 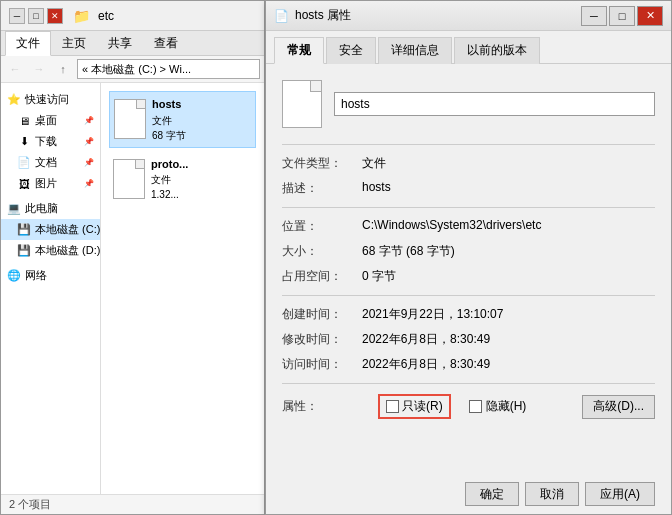 I want to click on nav-bar: ← → ↑ « 本地磁盘 (C:) > Wi..., so click(x=132, y=70).